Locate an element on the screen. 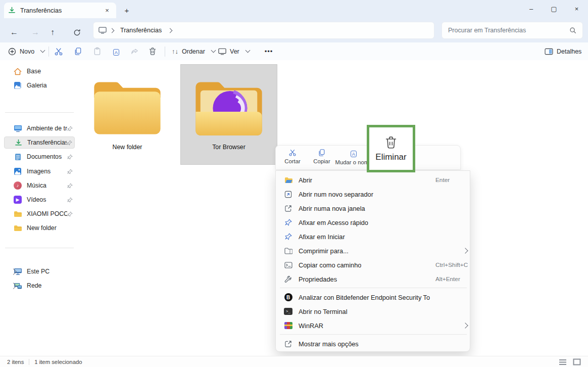  sort-button: ↑↓ Ordenar is located at coordinates (193, 52).